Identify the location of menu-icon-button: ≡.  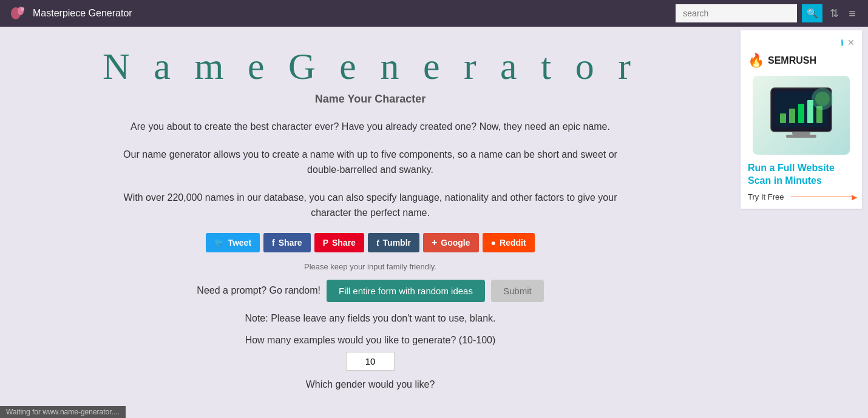
(852, 13).